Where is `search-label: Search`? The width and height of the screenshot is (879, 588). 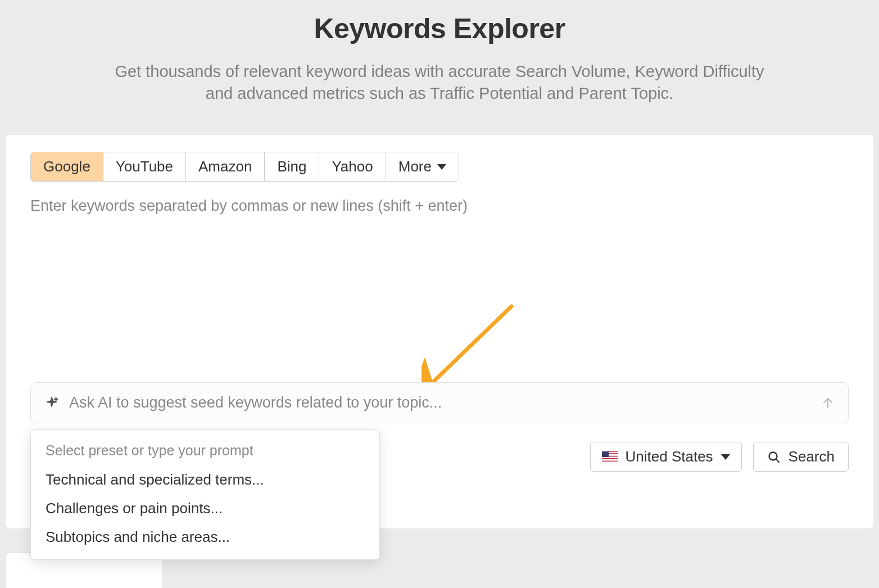
search-label: Search is located at coordinates (812, 456).